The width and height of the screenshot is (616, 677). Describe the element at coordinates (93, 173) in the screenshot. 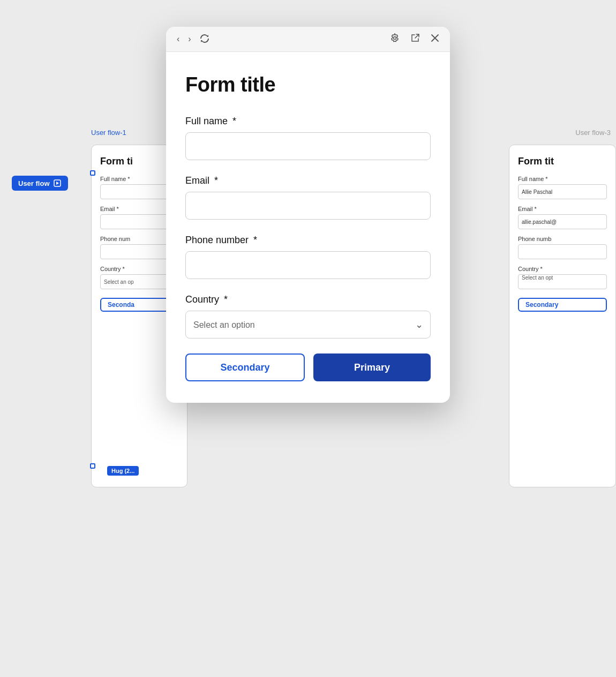

I see `selection-handle-tl` at that location.